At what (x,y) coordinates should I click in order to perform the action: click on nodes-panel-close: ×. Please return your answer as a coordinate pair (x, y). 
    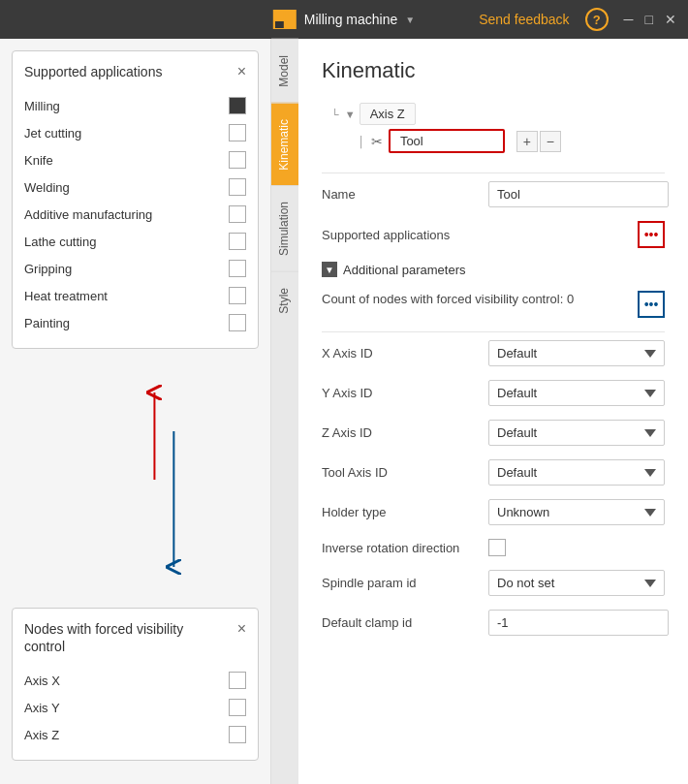
    Looking at the image, I should click on (242, 629).